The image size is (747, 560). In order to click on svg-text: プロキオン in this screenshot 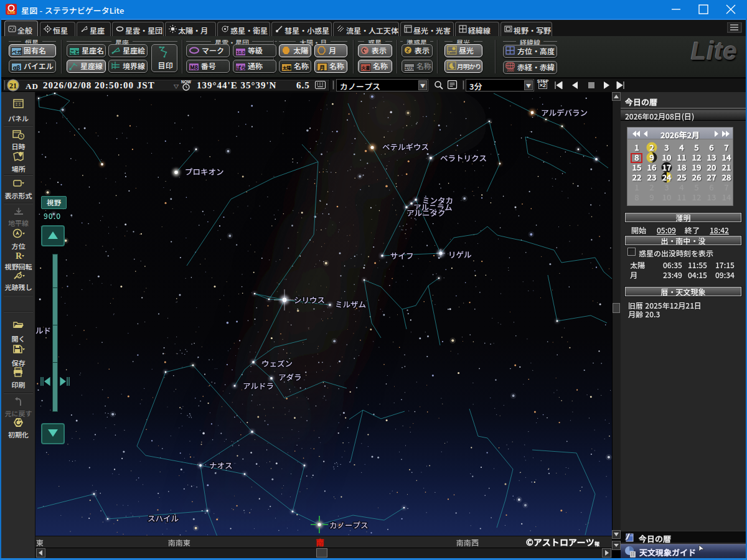, I will do `click(204, 172)`.